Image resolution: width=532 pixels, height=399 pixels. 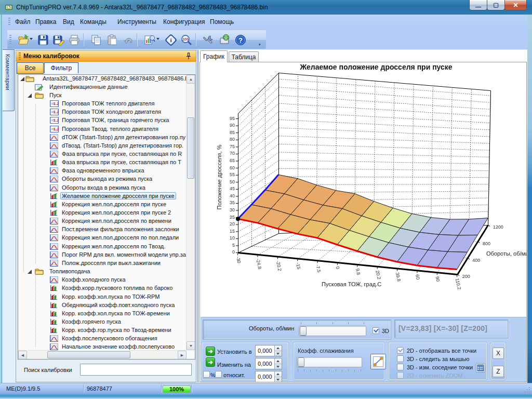 What do you see at coordinates (400, 358) in the screenshot?
I see `checkbox-3d-follow-mouse` at bounding box center [400, 358].